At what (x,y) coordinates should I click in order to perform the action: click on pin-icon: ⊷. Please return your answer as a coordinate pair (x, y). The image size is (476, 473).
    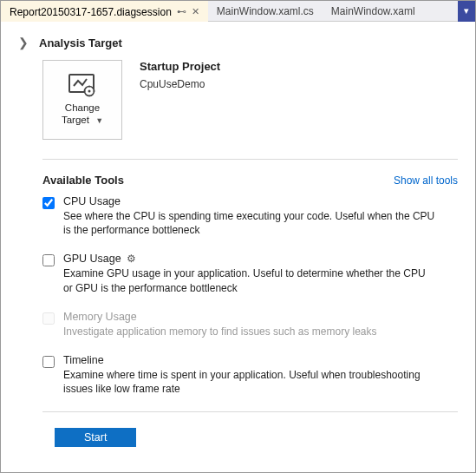
    Looking at the image, I should click on (182, 12).